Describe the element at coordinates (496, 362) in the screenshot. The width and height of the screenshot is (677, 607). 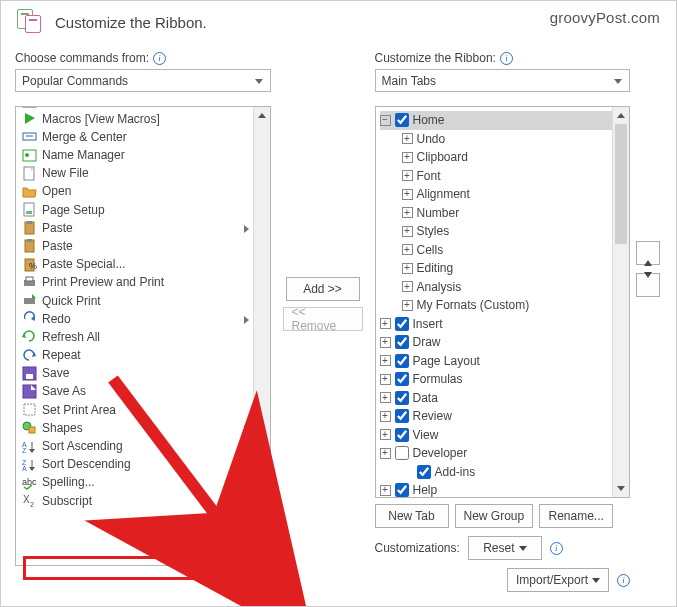
I see `tree-item: +Page Layout` at that location.